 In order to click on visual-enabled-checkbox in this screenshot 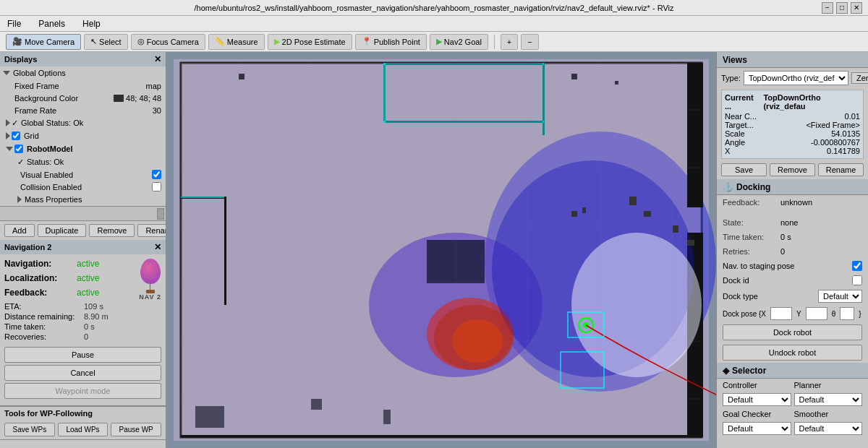, I will do `click(156, 175)`.